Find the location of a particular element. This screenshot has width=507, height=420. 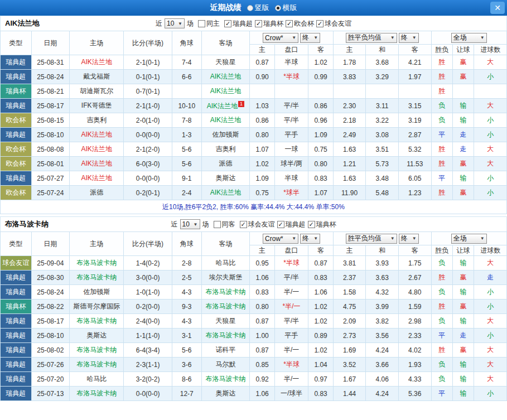

summary-text: 近10场,胜6平2负2, 胜率:60% 赢率:44.4% 大:44.4% 单率:… is located at coordinates (254, 207).